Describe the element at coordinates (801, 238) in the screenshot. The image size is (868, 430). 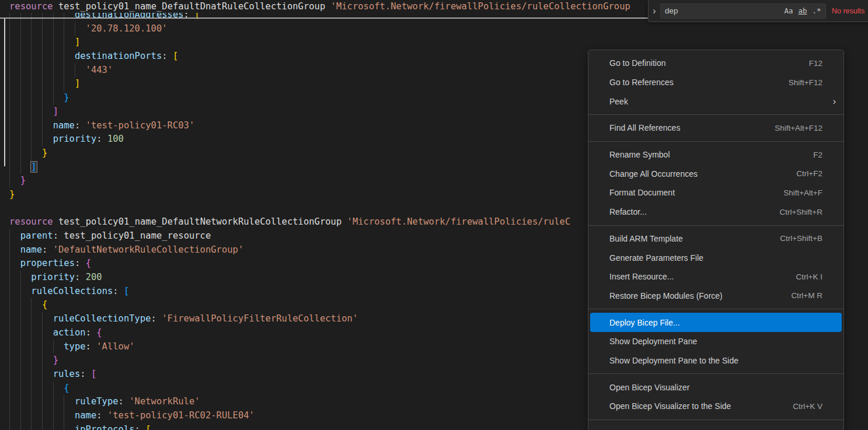
I see `menu-item-shortcut: Ctrl+Shift+B` at that location.